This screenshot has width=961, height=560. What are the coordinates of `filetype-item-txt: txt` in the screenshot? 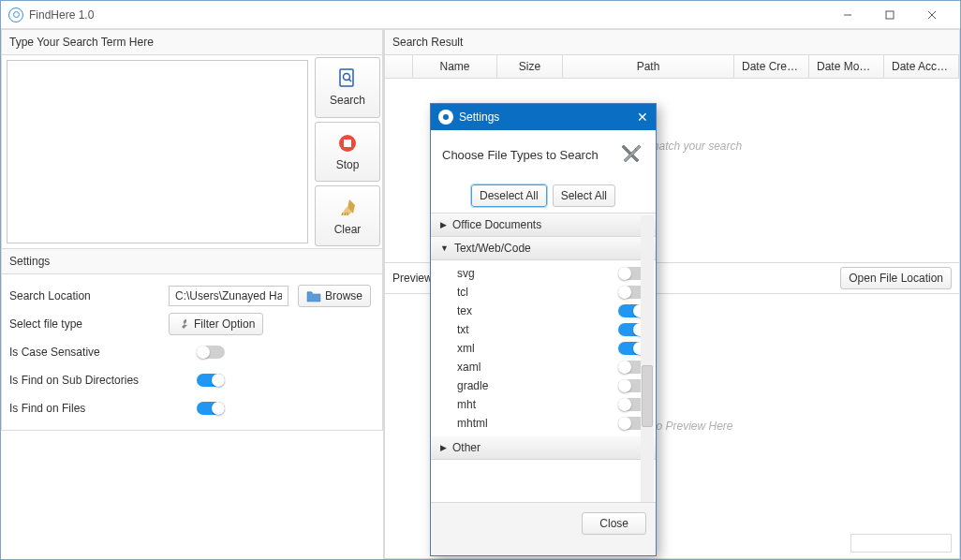 It's located at (543, 330).